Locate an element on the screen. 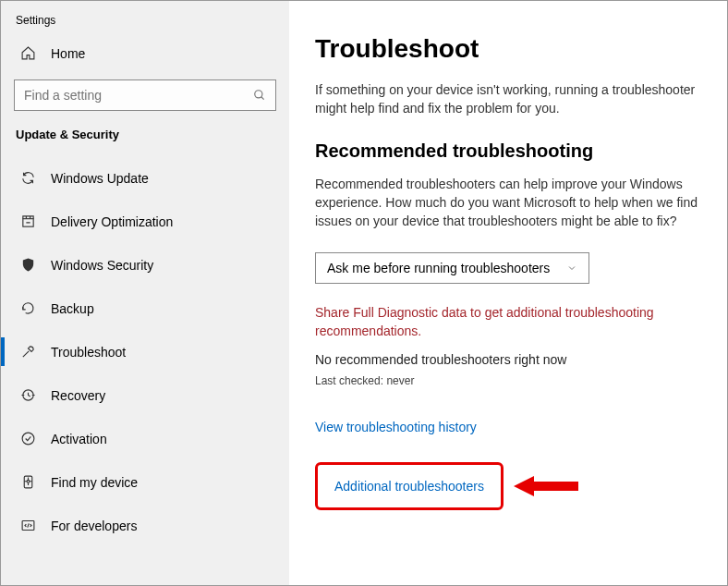  recommended-text: Recommended troubleshooters can help imp… is located at coordinates (508, 203).